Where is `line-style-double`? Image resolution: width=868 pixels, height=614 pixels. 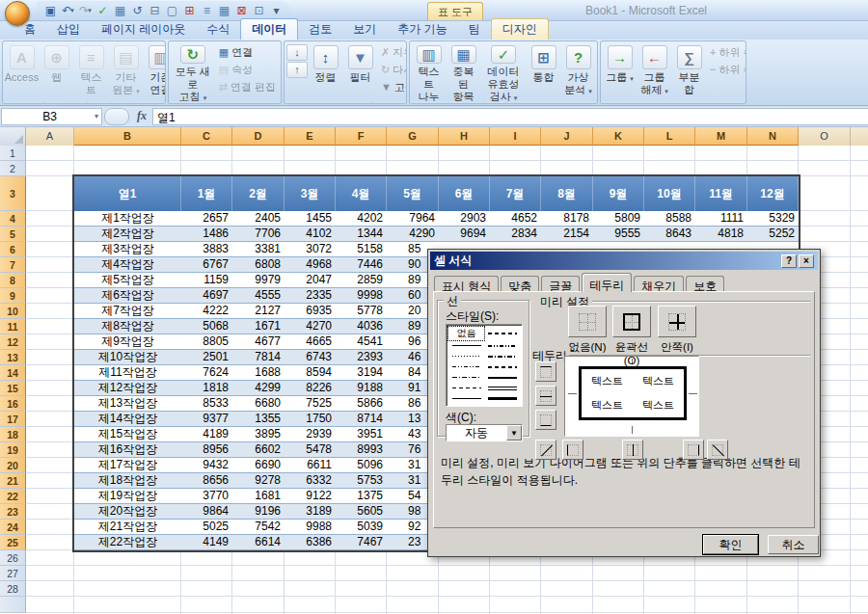
line-style-double is located at coordinates (502, 387).